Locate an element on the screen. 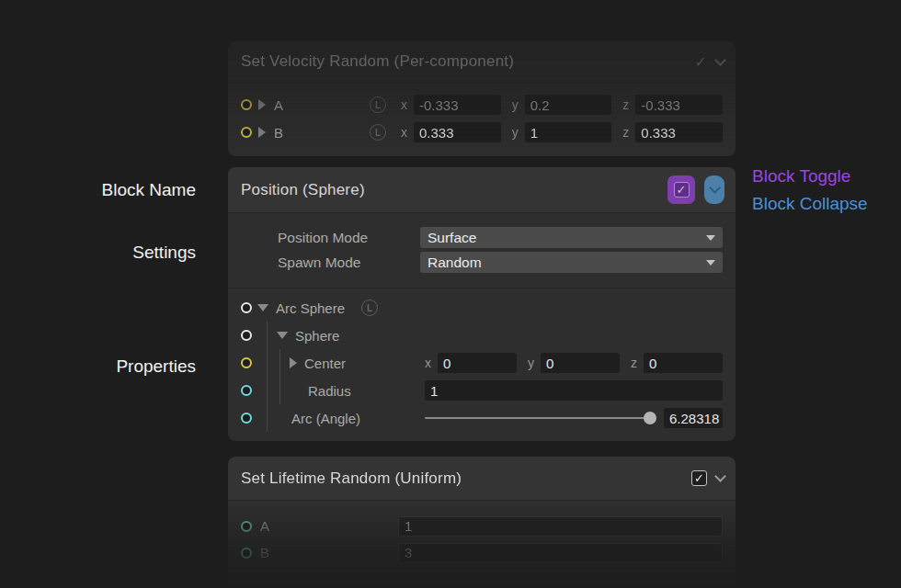  spawn-mode-dropdown: Random is located at coordinates (572, 263).